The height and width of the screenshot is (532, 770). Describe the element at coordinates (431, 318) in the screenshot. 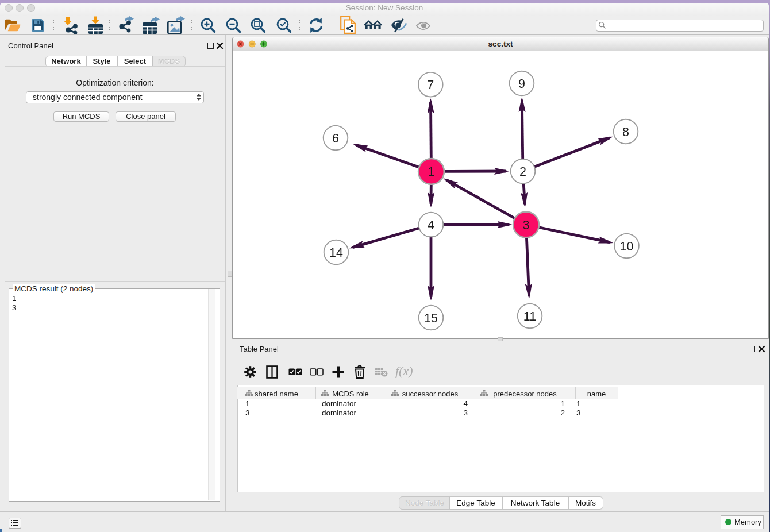

I see `svg-text: 15` at that location.